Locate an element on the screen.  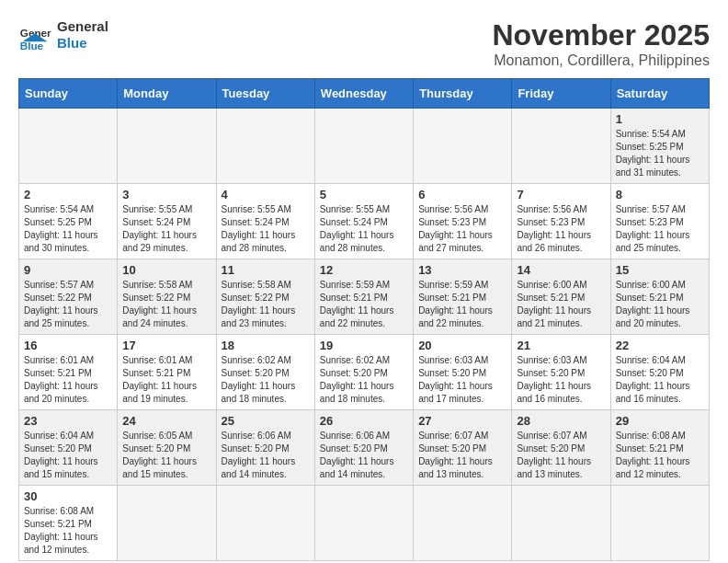
calendar-cell: 30Sunrise: 6:08 AM Sunset: 5:21 PM Dayli… is located at coordinates (68, 523).